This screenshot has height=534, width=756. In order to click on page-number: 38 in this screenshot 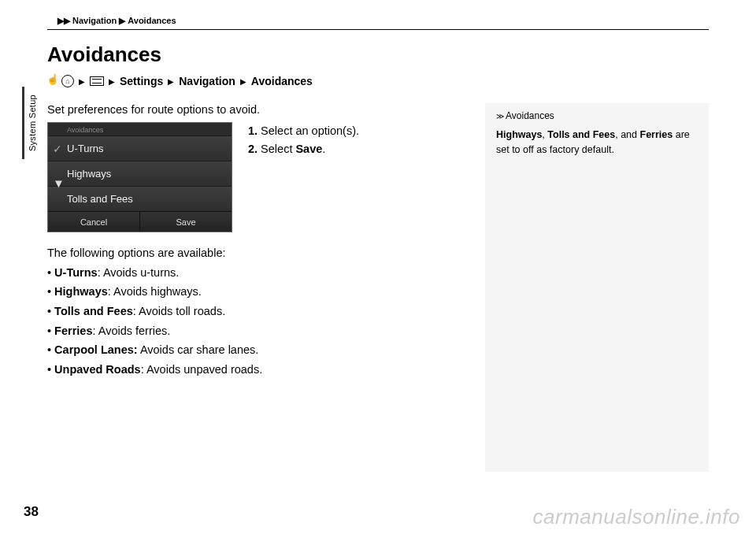, I will do `click(32, 512)`.